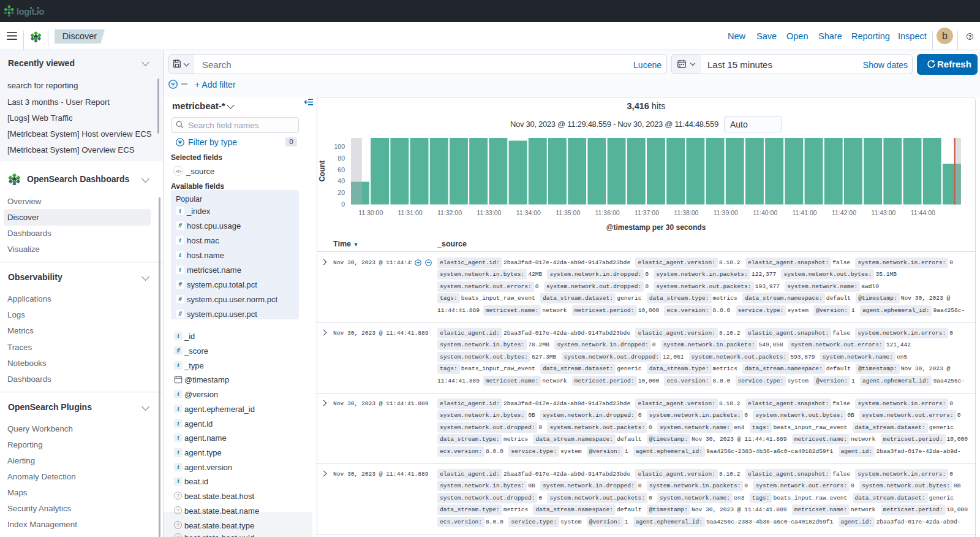 This screenshot has width=980, height=537. What do you see at coordinates (608, 213) in the screenshot?
I see `svg-text: 11:36:00` at bounding box center [608, 213].